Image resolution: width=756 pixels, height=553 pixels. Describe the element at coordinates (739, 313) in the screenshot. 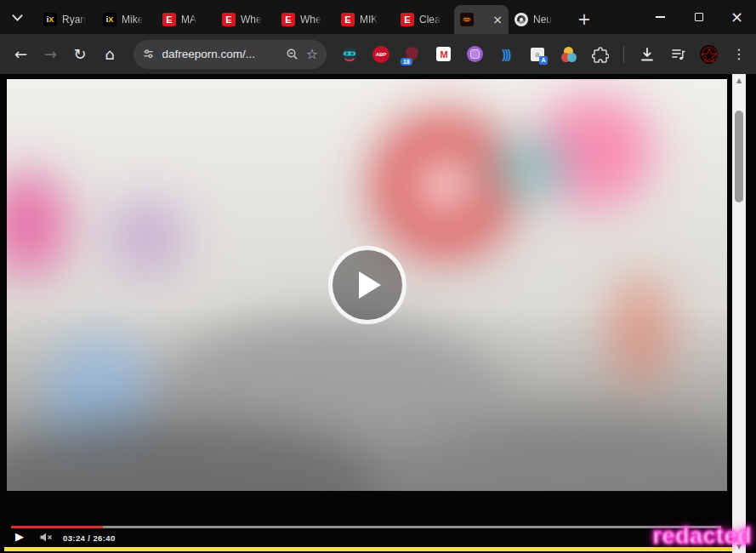

I see `page-scrollbar: ▲ ▼` at that location.